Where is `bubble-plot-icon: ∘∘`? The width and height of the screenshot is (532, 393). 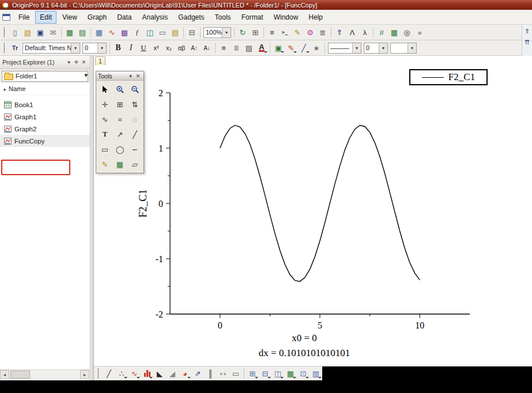 bubble-plot-icon: ∘∘ is located at coordinates (223, 373).